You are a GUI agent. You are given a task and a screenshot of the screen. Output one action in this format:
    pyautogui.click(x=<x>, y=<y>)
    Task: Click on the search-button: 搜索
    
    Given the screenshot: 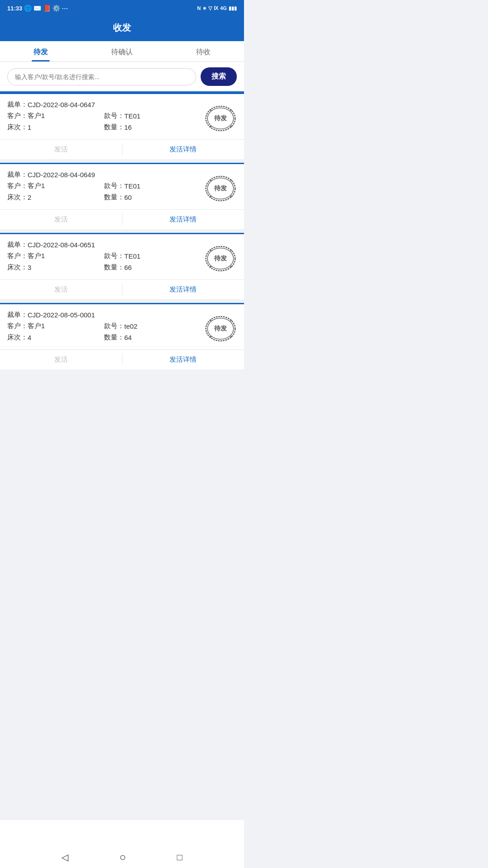 What is the action you would take?
    pyautogui.click(x=219, y=77)
    